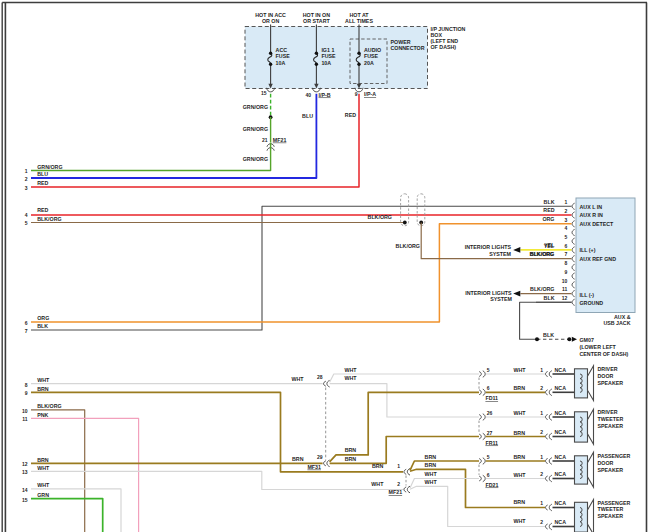  I want to click on svg-text: AUX &, so click(622, 317).